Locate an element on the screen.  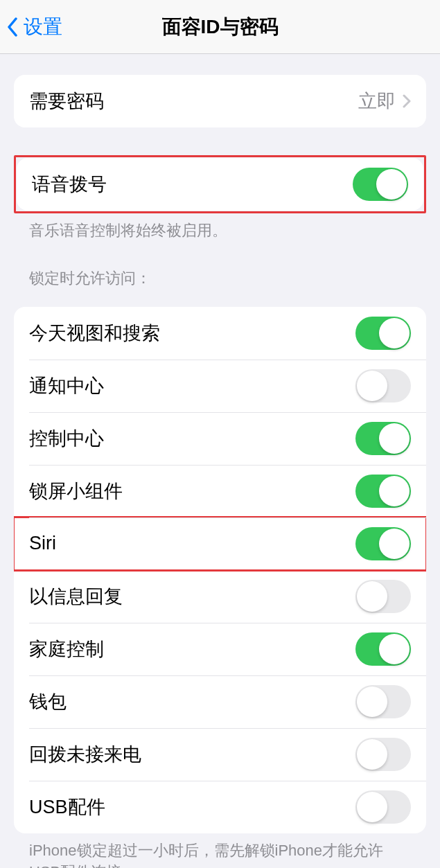
lock-access-item-label: 钱包 is located at coordinates (48, 702).